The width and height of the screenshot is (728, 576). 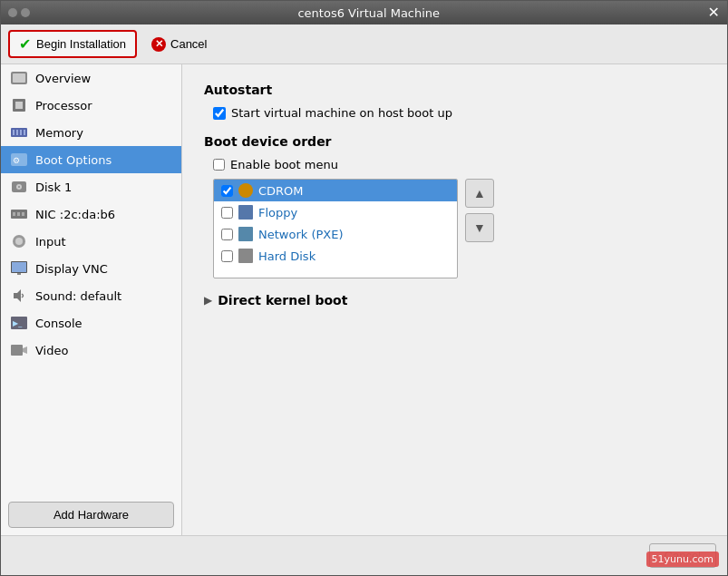 What do you see at coordinates (91, 268) in the screenshot?
I see `sidebar-item-display: Display VNC` at bounding box center [91, 268].